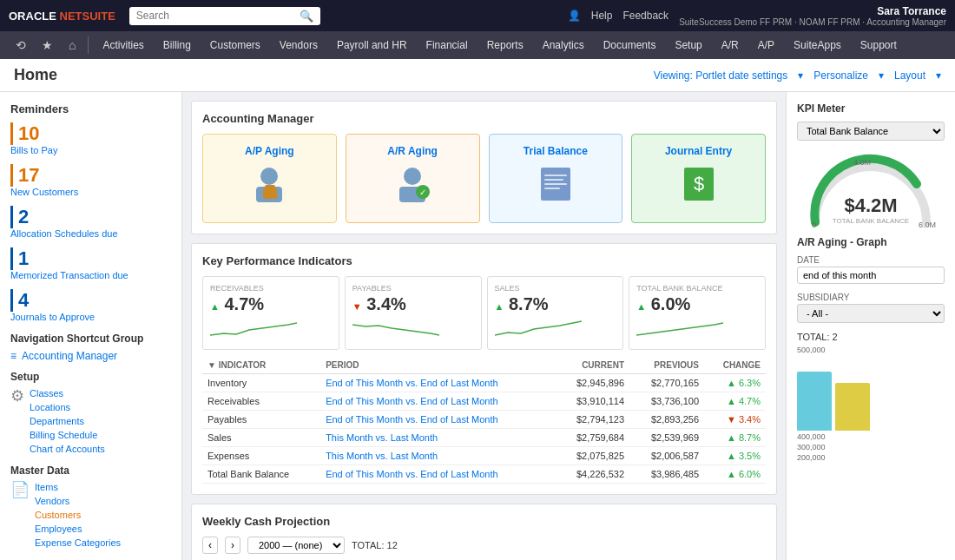 The height and width of the screenshot is (560, 955). What do you see at coordinates (667, 438) in the screenshot?
I see `previous-sales: $2,539,969` at bounding box center [667, 438].